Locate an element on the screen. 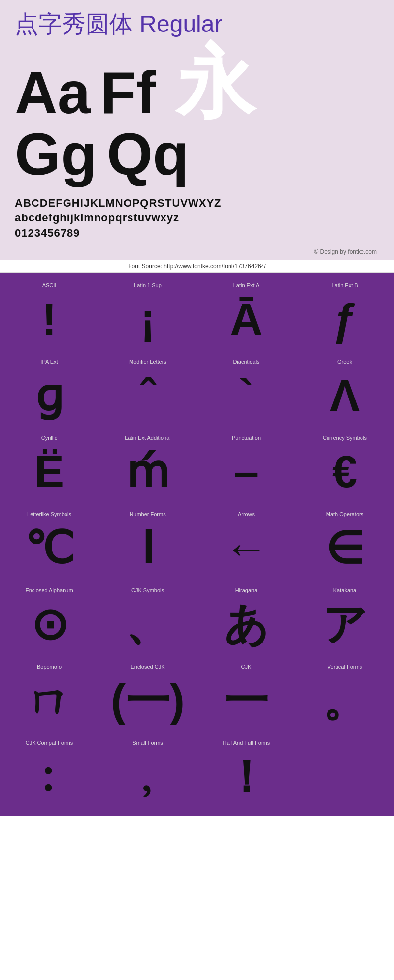  glyph-char: ∈ is located at coordinates (345, 548).